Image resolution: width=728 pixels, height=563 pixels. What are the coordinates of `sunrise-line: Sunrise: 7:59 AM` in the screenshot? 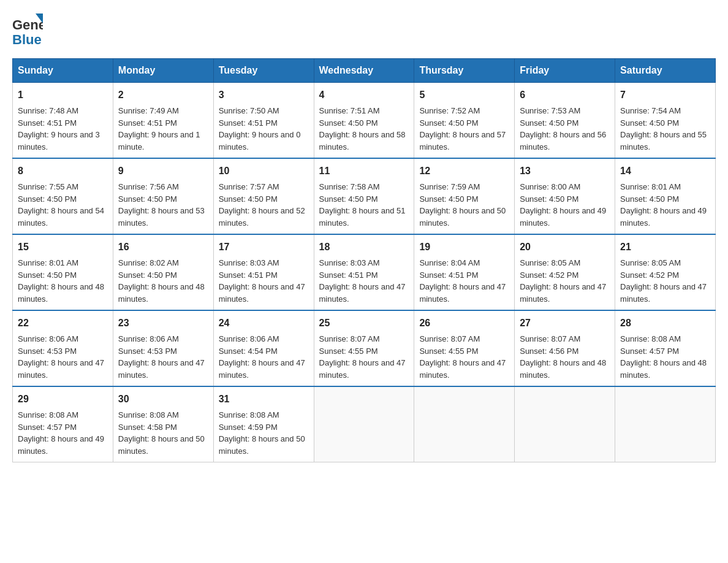 It's located at (464, 187).